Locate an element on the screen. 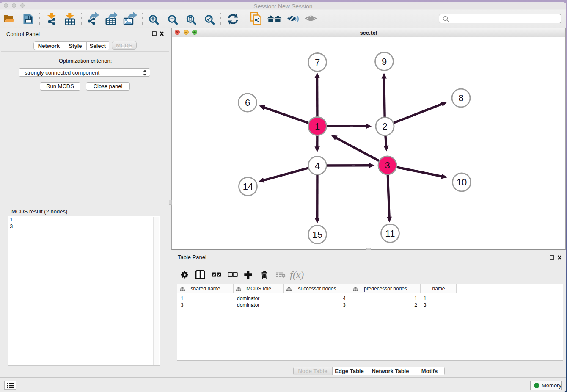  svg-text: 9 is located at coordinates (384, 62).